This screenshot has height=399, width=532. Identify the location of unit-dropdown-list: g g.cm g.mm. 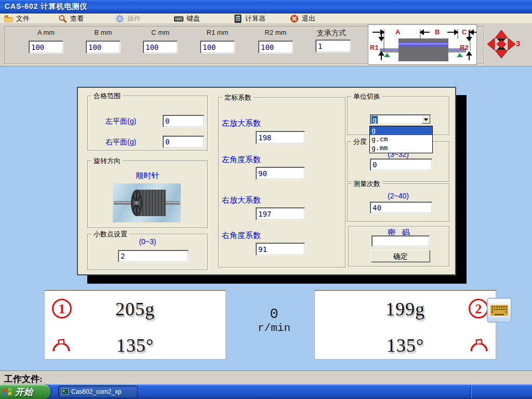
(401, 139).